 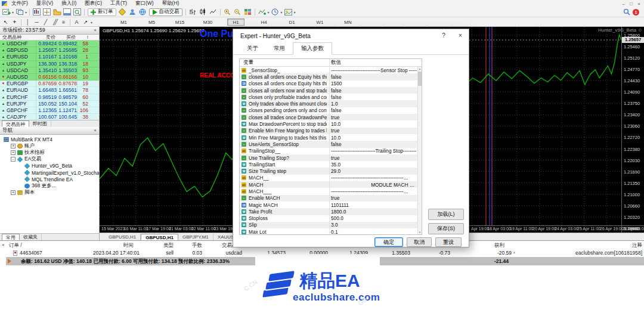 I want to click on param-row: abMACH__--------------------------------…, so click(x=330, y=178).